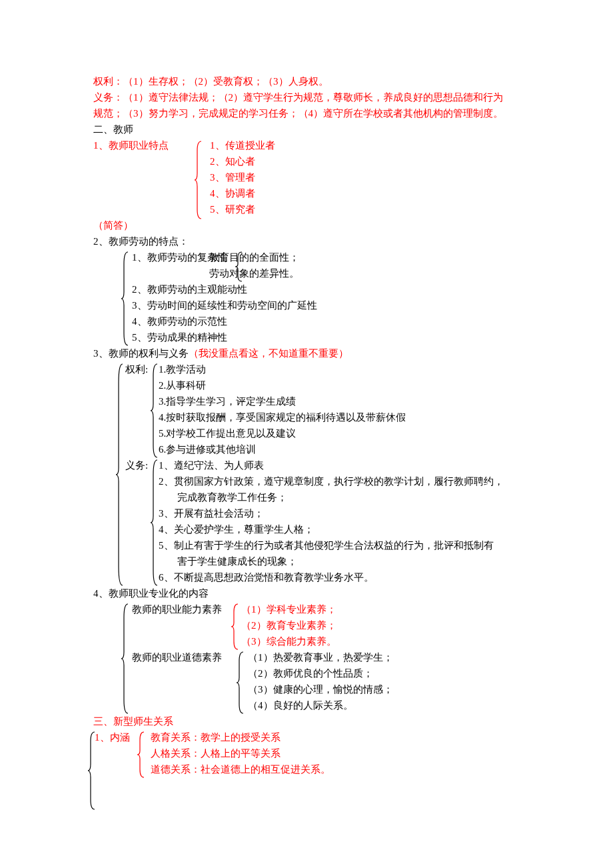  What do you see at coordinates (306, 289) in the screenshot?
I see `labor-item-2: 2、教师劳动的主观能动性` at bounding box center [306, 289].